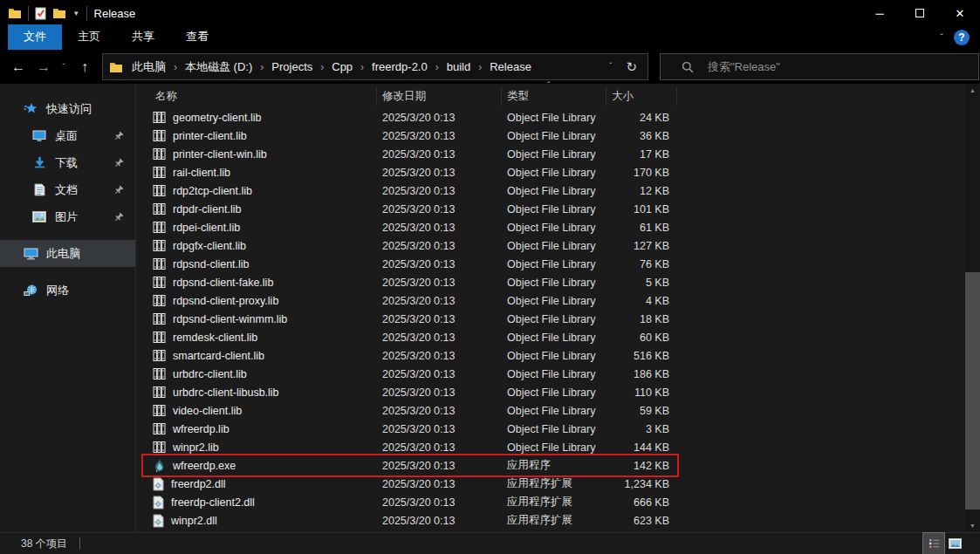 The width and height of the screenshot is (980, 554). What do you see at coordinates (407, 263) in the screenshot?
I see `file-row: rdpsnd-client.lib2025/3/20 0:13Object Fi…` at bounding box center [407, 263].